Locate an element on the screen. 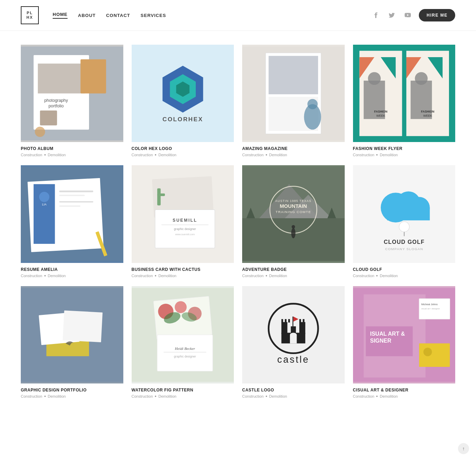  nav-about: ABOUT is located at coordinates (87, 15).